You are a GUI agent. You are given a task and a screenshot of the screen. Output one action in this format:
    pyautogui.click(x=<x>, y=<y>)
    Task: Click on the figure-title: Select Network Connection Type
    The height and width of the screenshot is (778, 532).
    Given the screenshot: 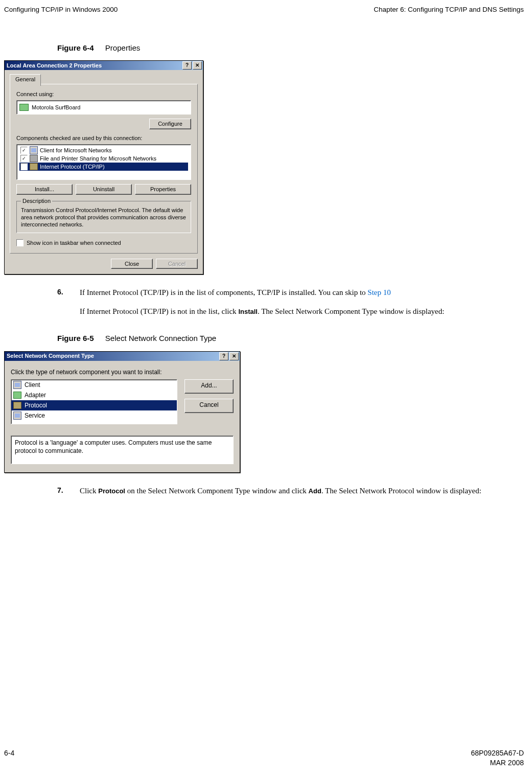 What is the action you would take?
    pyautogui.click(x=160, y=338)
    